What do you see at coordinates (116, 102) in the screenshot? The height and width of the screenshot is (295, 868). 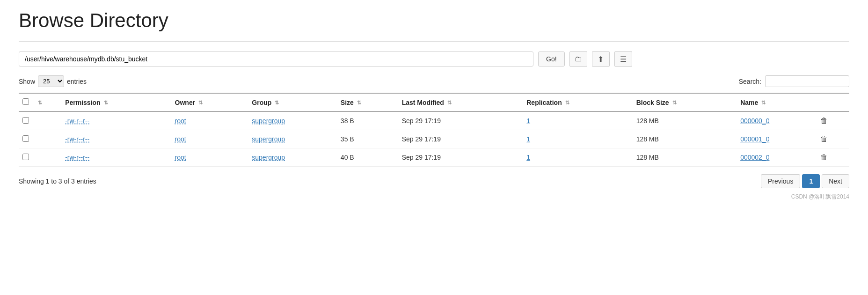 I see `header-permission: Permission ⇅` at bounding box center [116, 102].